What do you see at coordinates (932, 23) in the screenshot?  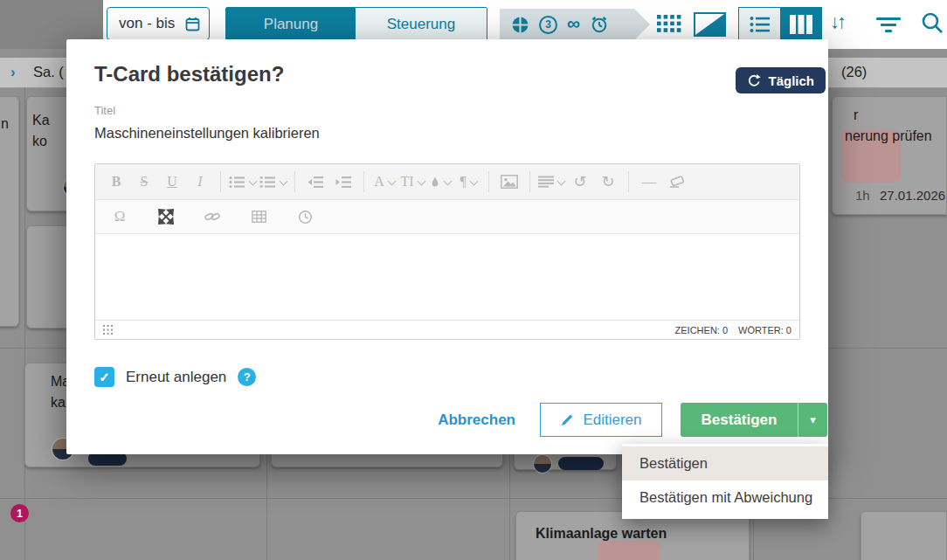 I see `search-icon` at bounding box center [932, 23].